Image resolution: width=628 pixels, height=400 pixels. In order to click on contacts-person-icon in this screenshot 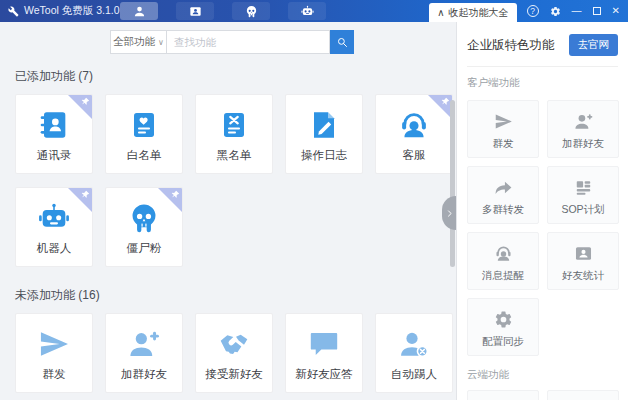, I will do `click(140, 12)`.